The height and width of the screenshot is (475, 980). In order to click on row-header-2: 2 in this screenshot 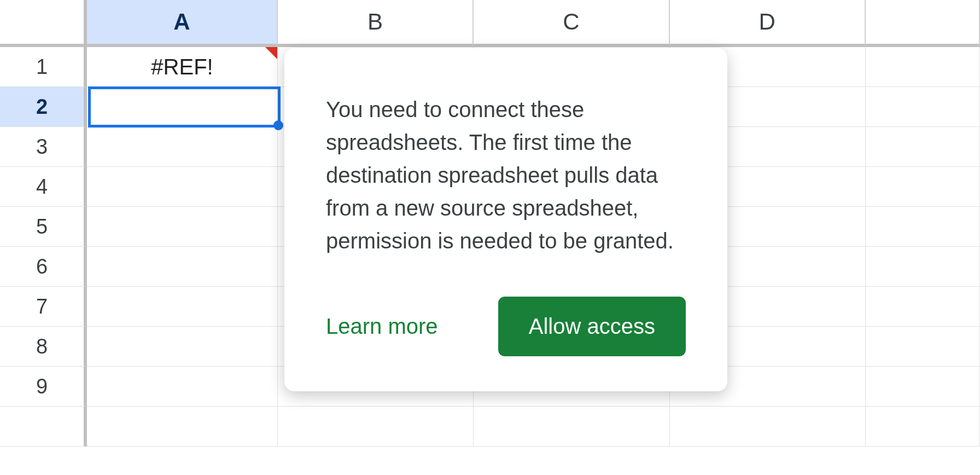, I will do `click(44, 107)`.